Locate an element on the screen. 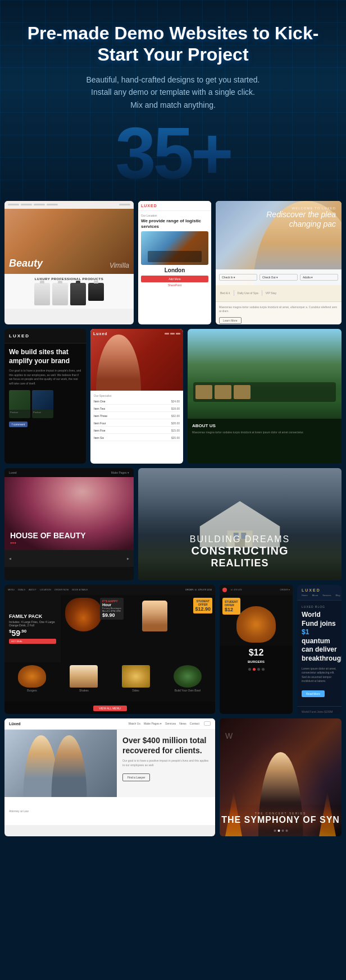 This screenshot has height=980, width=346. music-logo-mark: W is located at coordinates (231, 735).